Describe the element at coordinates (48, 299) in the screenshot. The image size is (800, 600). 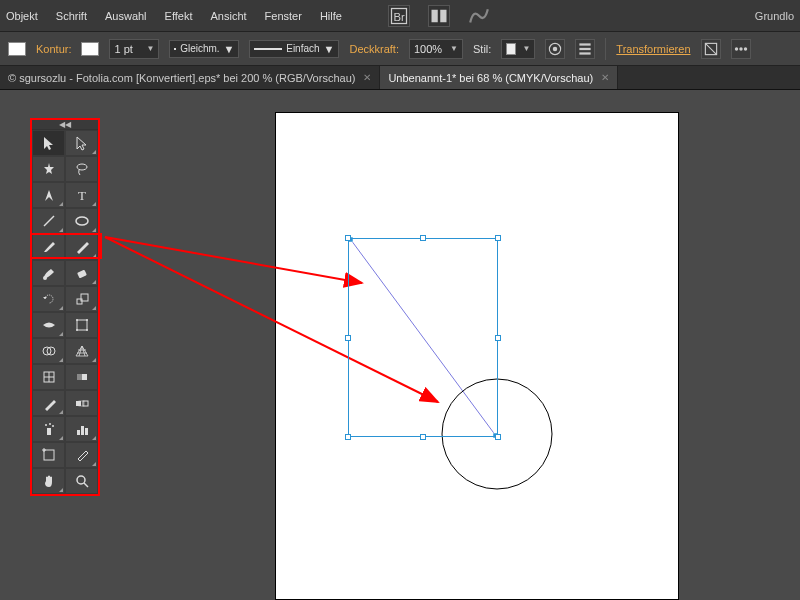
I see `rotate-tool` at that location.